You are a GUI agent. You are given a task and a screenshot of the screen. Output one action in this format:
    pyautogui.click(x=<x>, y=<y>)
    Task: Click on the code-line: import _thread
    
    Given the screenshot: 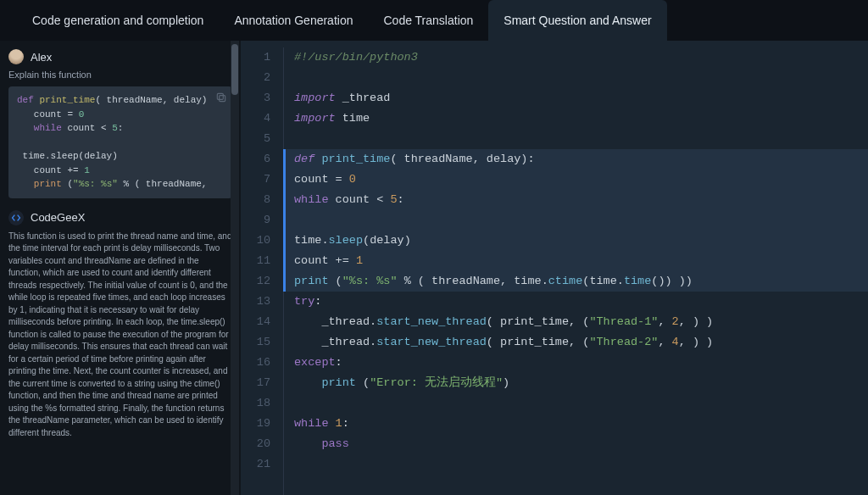 What is the action you would take?
    pyautogui.click(x=576, y=98)
    